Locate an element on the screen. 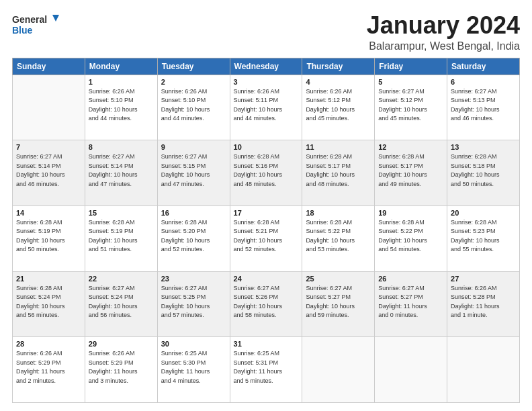 The width and height of the screenshot is (532, 411). day-info: Sunrise: 6:28 AMSunset: 5:17 PMDaylight:… is located at coordinates (339, 171).